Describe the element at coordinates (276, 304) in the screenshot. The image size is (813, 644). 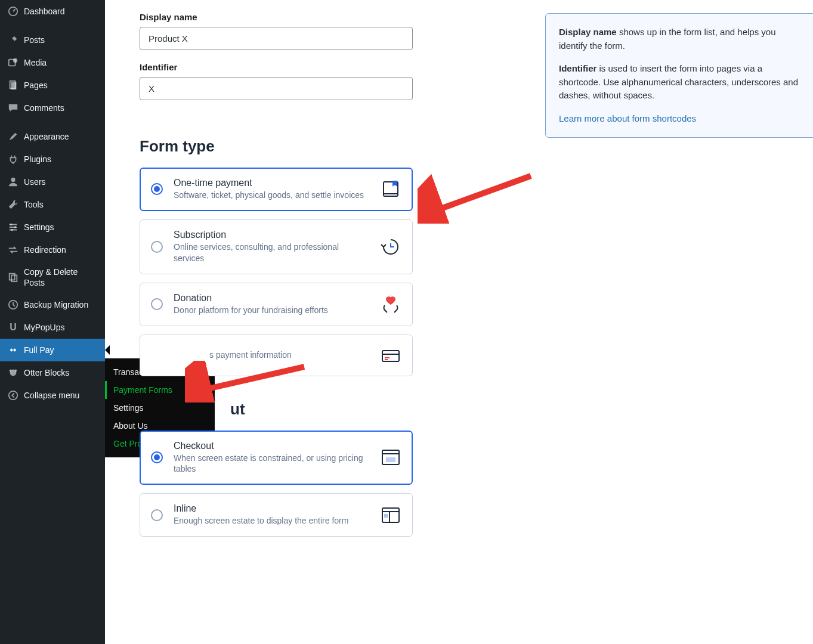
I see `form-type-donation: Donation Donor platform for your fundrai…` at that location.